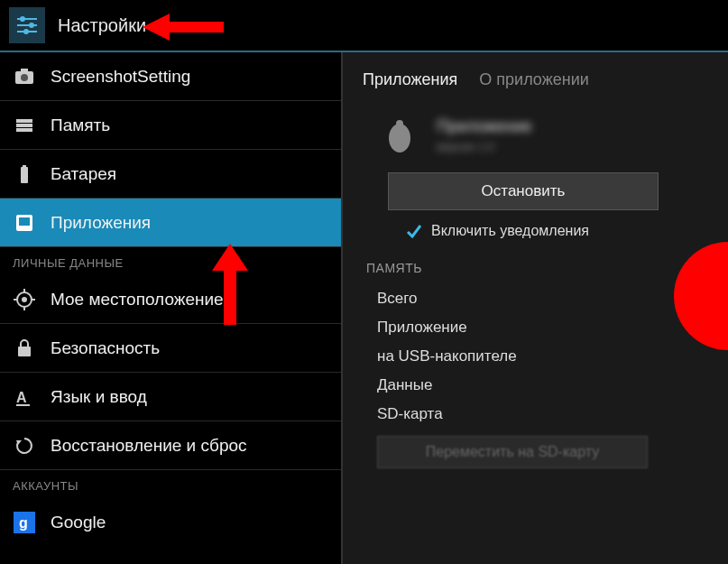  I want to click on memory-row-total: Всего, so click(536, 299).